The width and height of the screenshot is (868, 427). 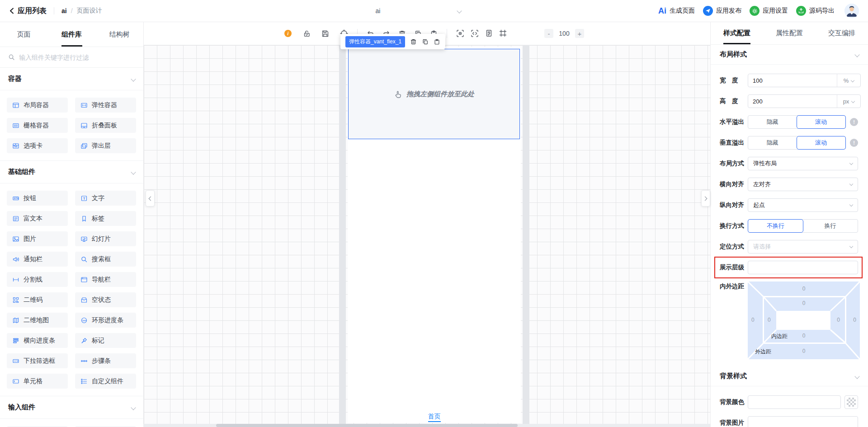 What do you see at coordinates (375, 42) in the screenshot?
I see `selected-component-chip: 弹性容器_vant_flex_1` at bounding box center [375, 42].